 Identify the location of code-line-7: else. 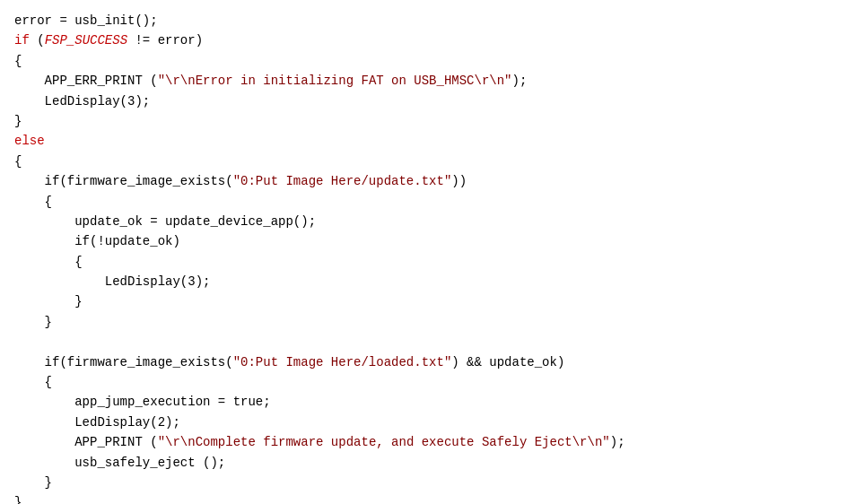
(424, 141).